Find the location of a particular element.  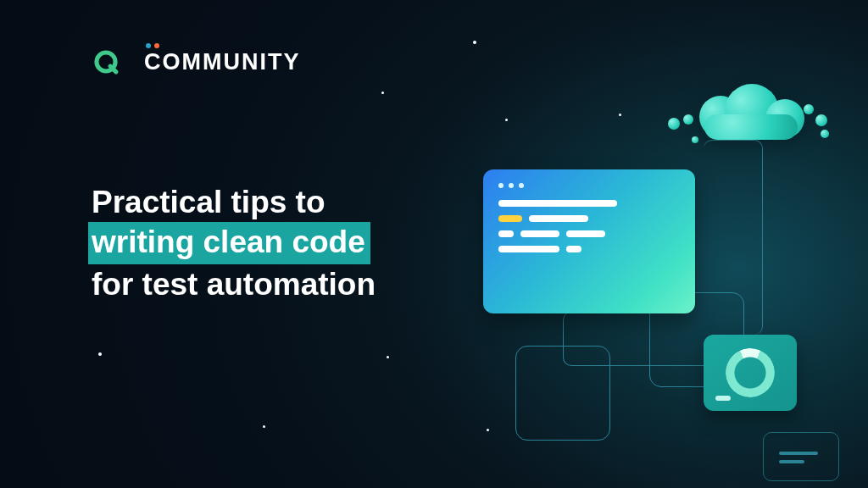

brand-name: COMMUNITY is located at coordinates (222, 63).